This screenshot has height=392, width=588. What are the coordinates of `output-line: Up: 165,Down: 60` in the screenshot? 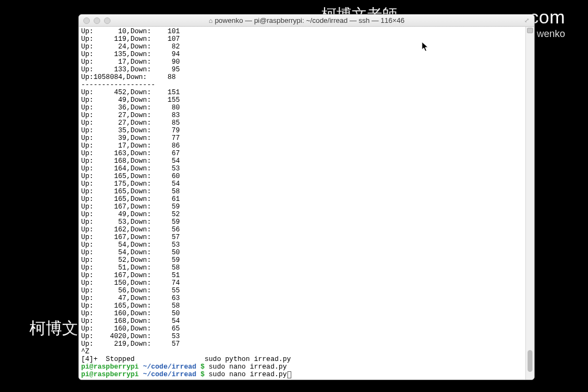 It's located at (302, 176).